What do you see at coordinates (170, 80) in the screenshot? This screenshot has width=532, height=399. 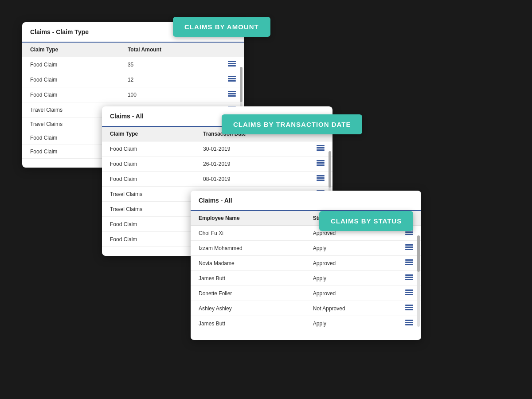 I see `amount-cell: 12` at bounding box center [170, 80].